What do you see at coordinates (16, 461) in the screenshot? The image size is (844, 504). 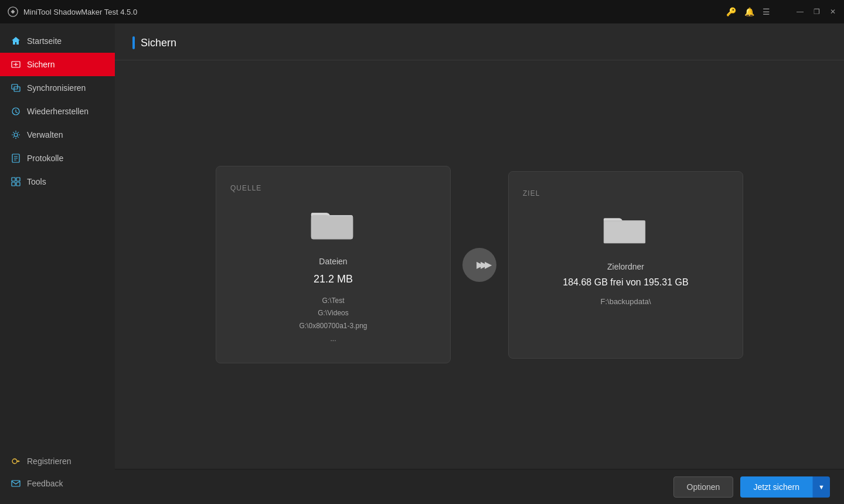 I see `key-icon` at bounding box center [16, 461].